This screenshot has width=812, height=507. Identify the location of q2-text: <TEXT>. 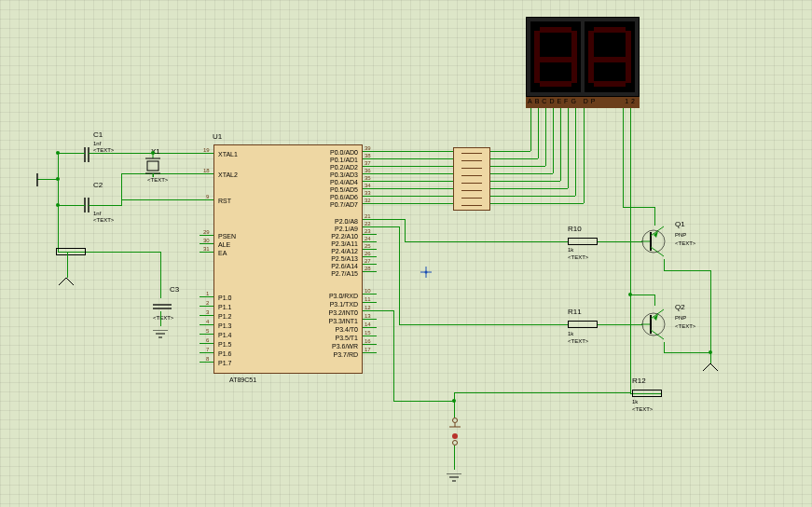
(685, 326).